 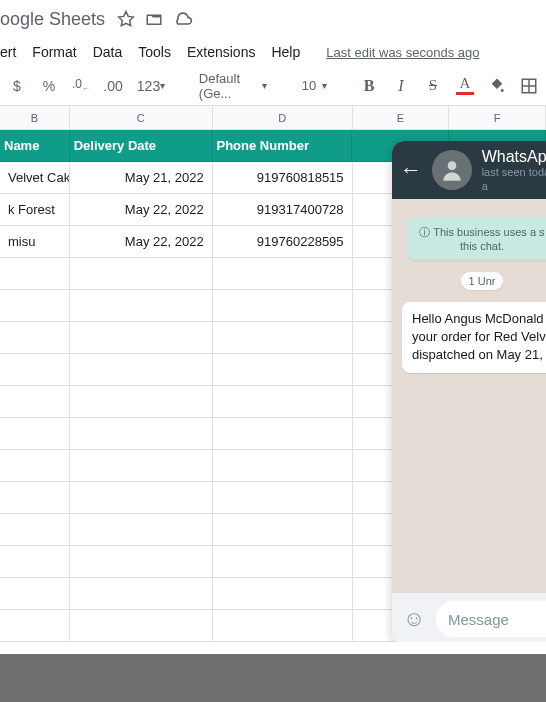 What do you see at coordinates (452, 170) in the screenshot?
I see `avatar` at bounding box center [452, 170].